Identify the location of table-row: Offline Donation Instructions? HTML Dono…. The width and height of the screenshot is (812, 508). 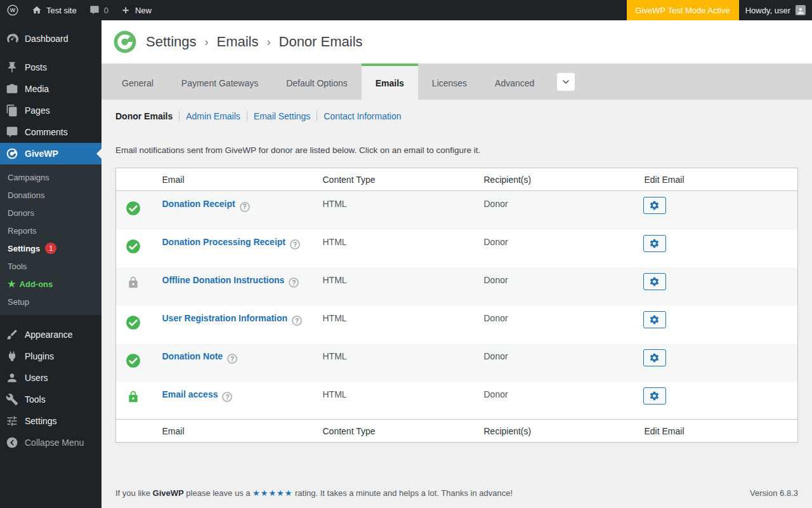
(457, 286).